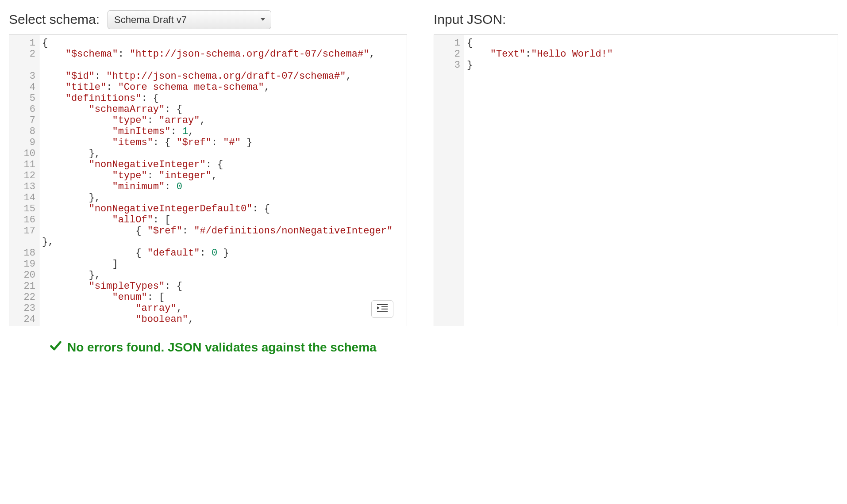 This screenshot has width=847, height=504. What do you see at coordinates (444, 347) in the screenshot?
I see `validation-status: No errors found. JSON validates against …` at bounding box center [444, 347].